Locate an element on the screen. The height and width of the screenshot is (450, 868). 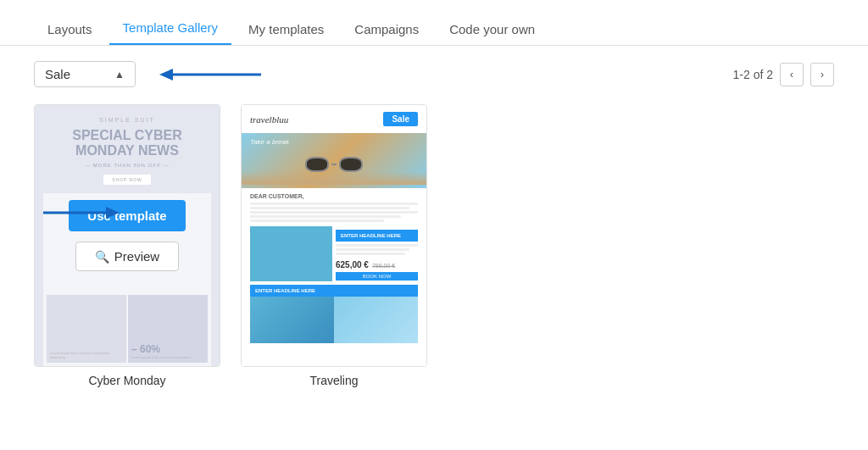
tr-sale-badge: Sale is located at coordinates (400, 119).